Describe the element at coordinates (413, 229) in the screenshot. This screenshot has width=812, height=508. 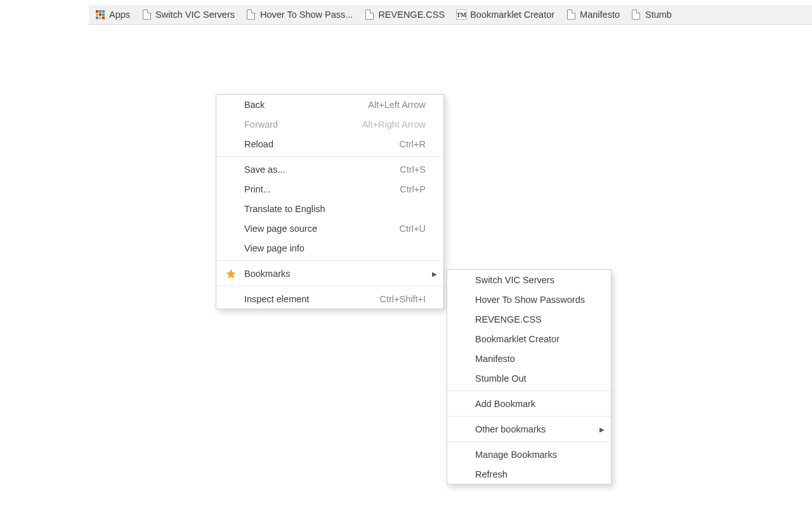
I see `menu-item-shortcut: Ctrl+U` at that location.